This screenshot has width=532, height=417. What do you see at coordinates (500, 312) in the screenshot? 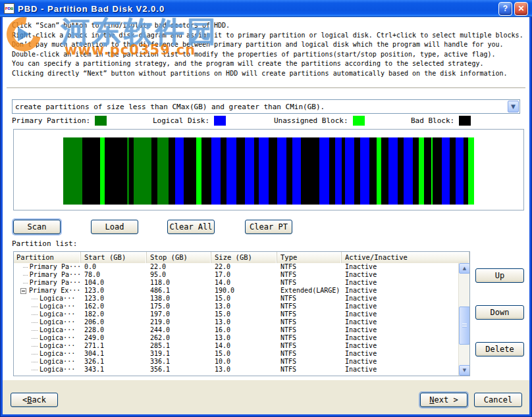
I see `down-button: Down` at bounding box center [500, 312].